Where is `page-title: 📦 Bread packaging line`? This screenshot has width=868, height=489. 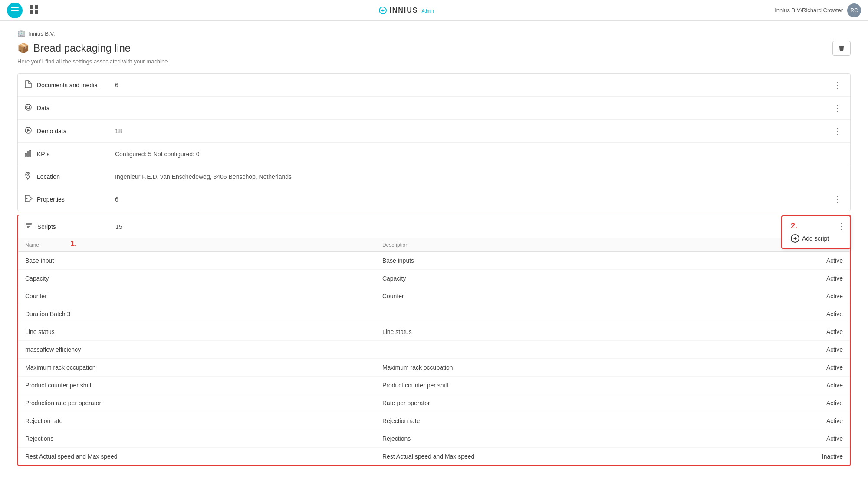 page-title: 📦 Bread packaging line is located at coordinates (74, 48).